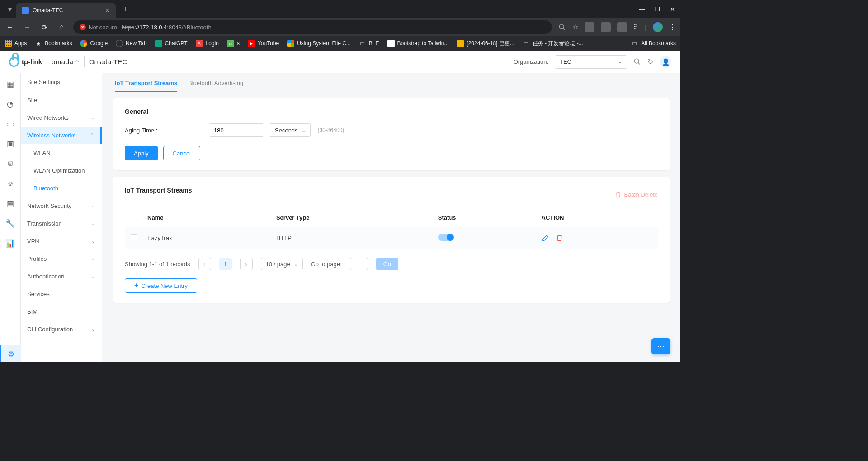 This screenshot has width=868, height=461. Describe the element at coordinates (61, 329) in the screenshot. I see `sidebar-item-cli: CLI Configuration⌄` at that location.